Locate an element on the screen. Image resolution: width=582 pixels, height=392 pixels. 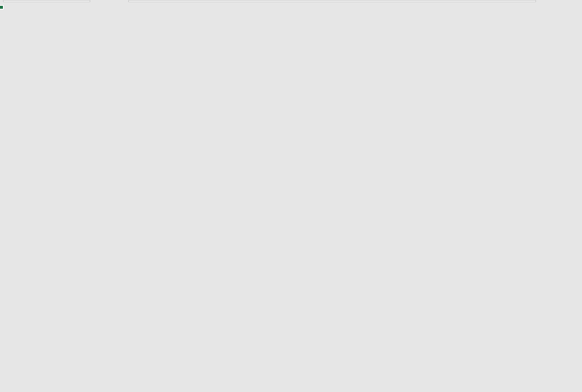
toolbar-fragment is located at coordinates (291, 3).